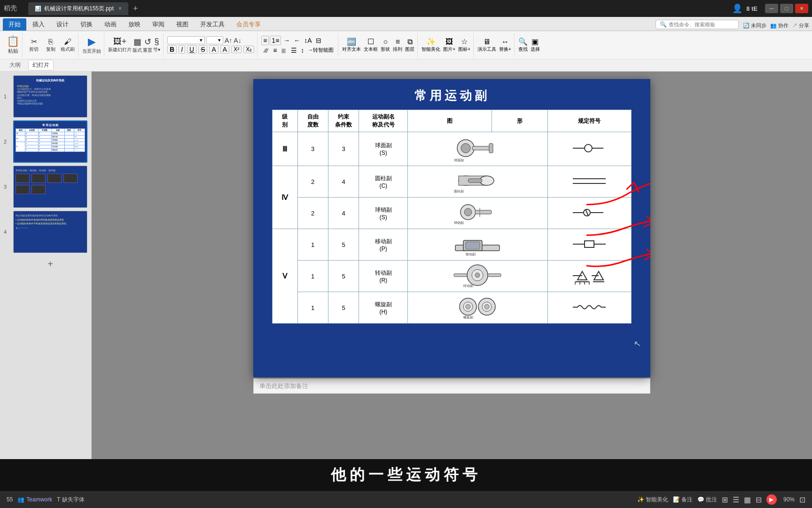 The width and height of the screenshot is (812, 508). Describe the element at coordinates (249, 24) in the screenshot. I see `tab-premium: 会员专享` at that location.